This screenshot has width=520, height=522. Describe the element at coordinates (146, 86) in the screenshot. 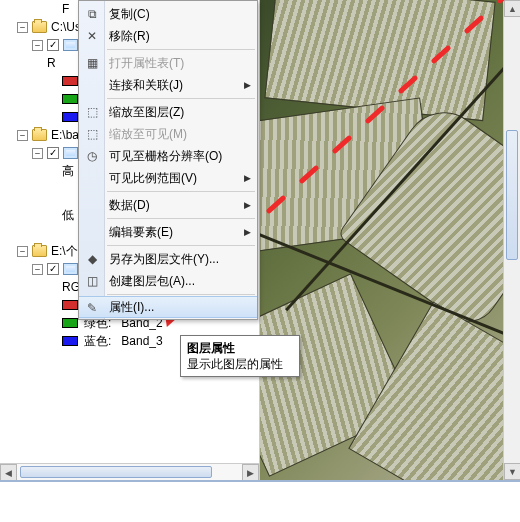

I see `menu-label: 连接和关联(J)` at that location.